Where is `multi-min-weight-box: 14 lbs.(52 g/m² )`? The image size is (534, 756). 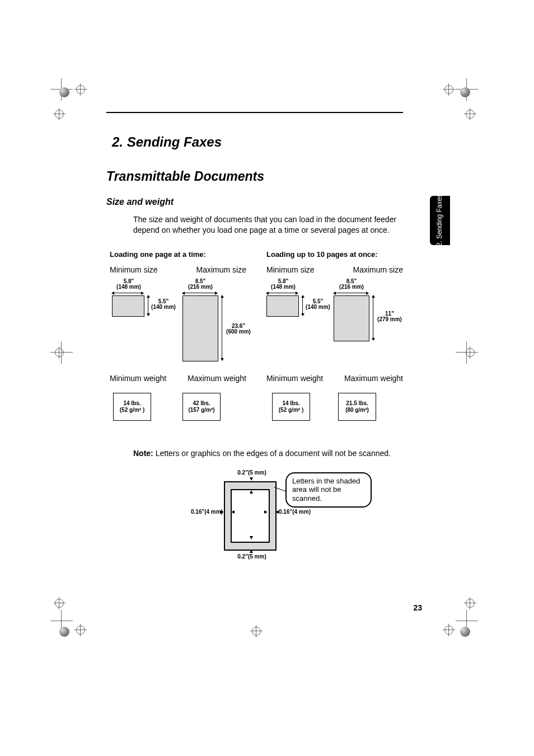 multi-min-weight-box: 14 lbs.(52 g/m² ) is located at coordinates (291, 407).